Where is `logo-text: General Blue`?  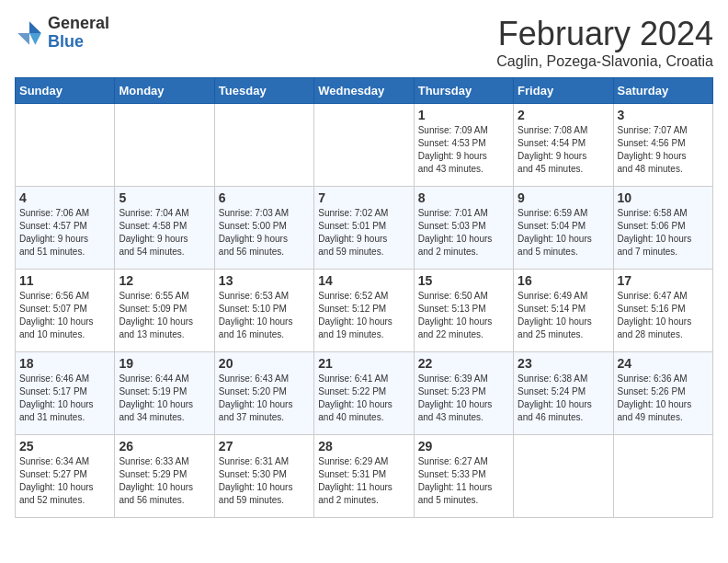
logo-text: General Blue is located at coordinates (79, 33).